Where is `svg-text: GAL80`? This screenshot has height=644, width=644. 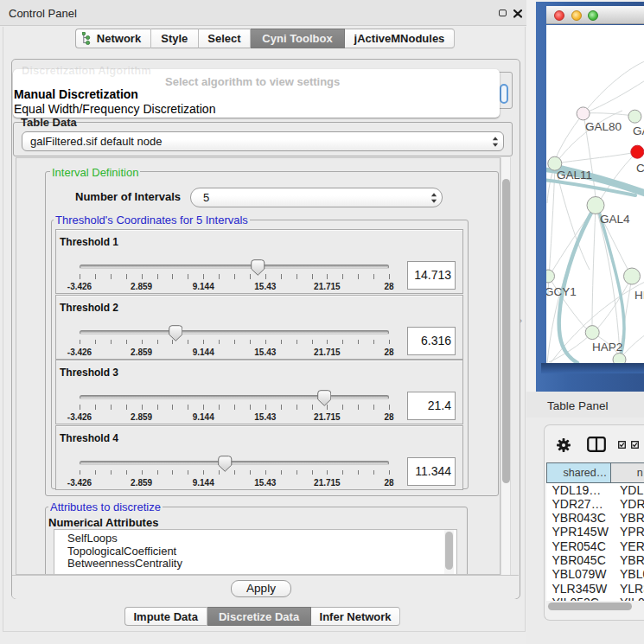
svg-text: GAL80 is located at coordinates (603, 126).